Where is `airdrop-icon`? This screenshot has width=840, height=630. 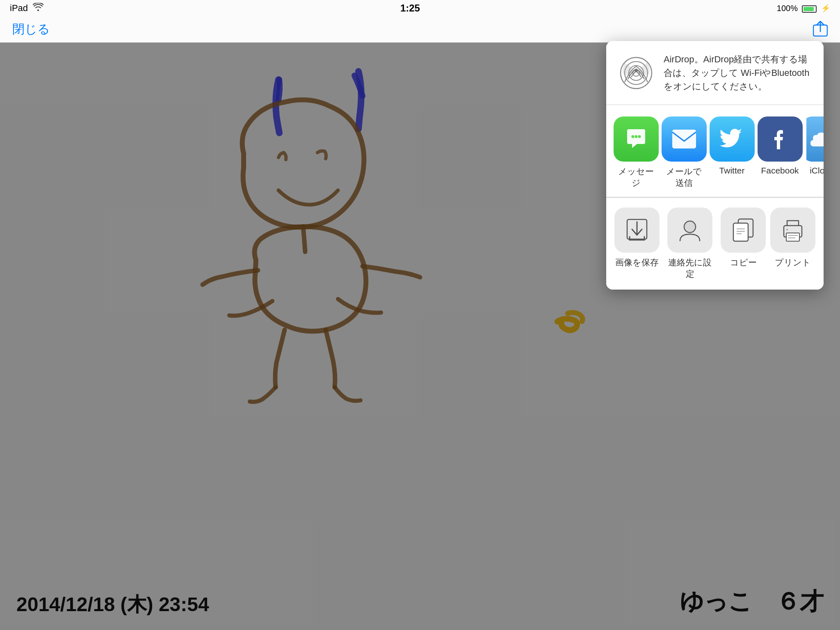
airdrop-icon is located at coordinates (636, 73).